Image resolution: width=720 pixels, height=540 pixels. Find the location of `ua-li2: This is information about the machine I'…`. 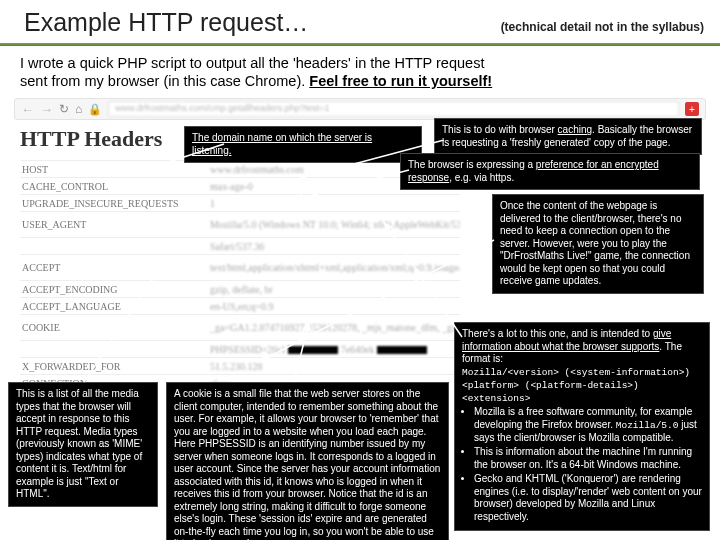

ua-li2: This is information about the machine I'… is located at coordinates (588, 458).